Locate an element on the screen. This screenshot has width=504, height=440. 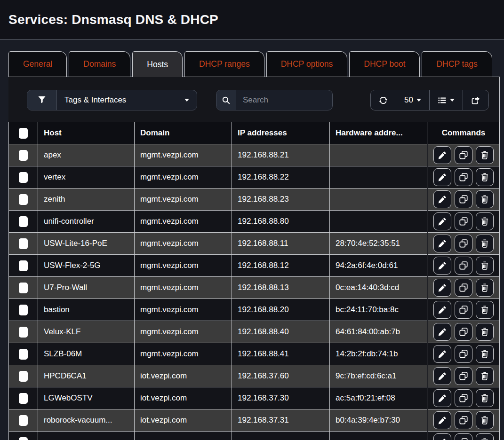
table-row: Velux-KLF mgmt.vezpi.com 192.168.88.40 6… is located at coordinates (254, 332).